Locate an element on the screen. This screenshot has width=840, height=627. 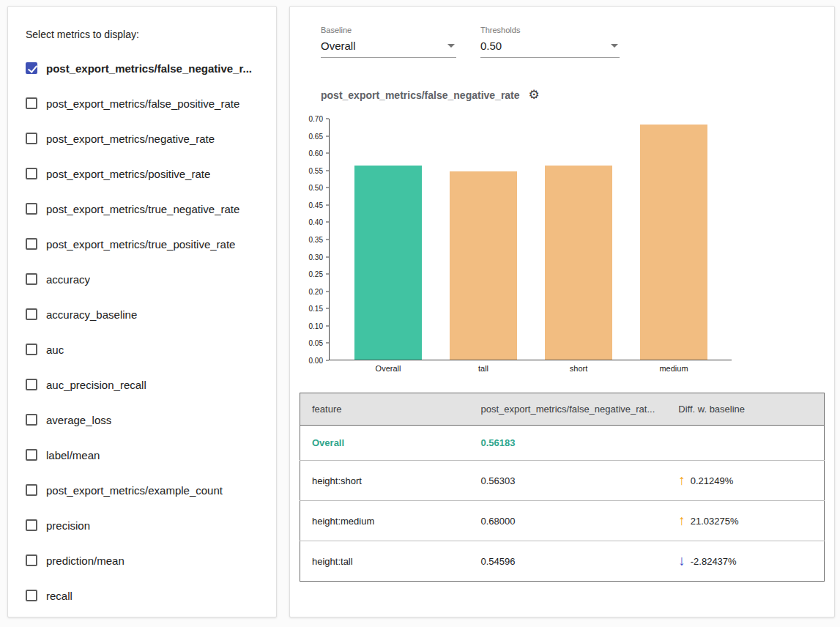
y-axis-tick: 0.10 is located at coordinates (319, 325).